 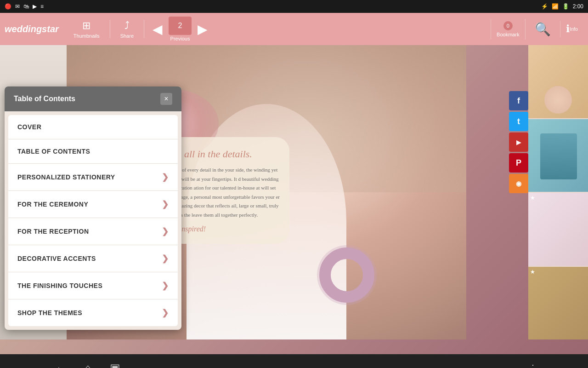 I want to click on nav-right-buttons: 0 Bookmark 🔍 ℹ Info, so click(x=537, y=29).